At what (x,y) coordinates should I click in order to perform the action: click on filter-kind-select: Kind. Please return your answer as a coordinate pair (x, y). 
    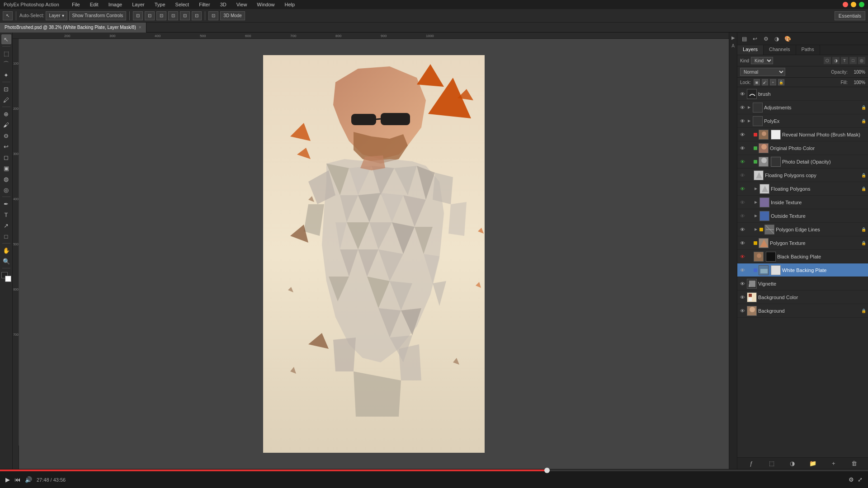
    Looking at the image, I should click on (762, 61).